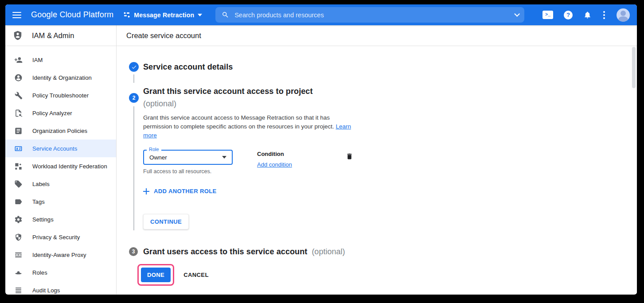 The image size is (644, 303). I want to click on condition-group: Condition Add condition, so click(293, 159).